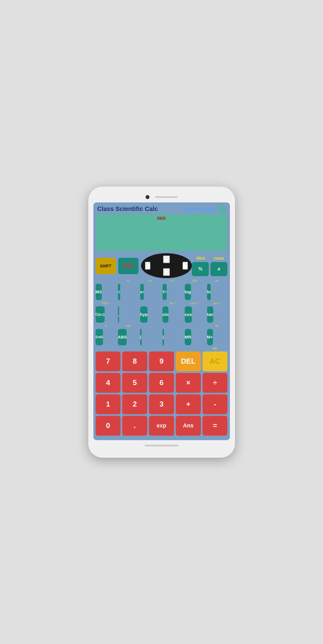 This screenshot has width=323, height=644. I want to click on tenx-label: 10ˣ, so click(195, 281).